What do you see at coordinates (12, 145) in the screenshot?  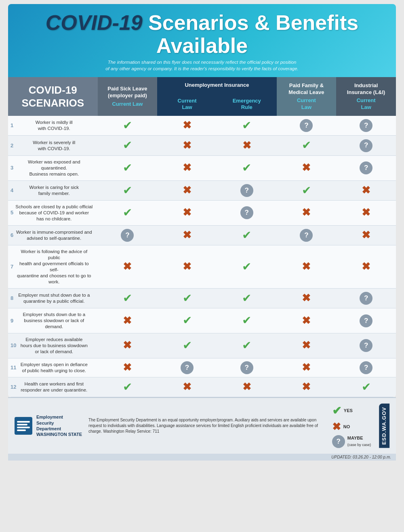 I see `row-num: 2` at bounding box center [12, 145].